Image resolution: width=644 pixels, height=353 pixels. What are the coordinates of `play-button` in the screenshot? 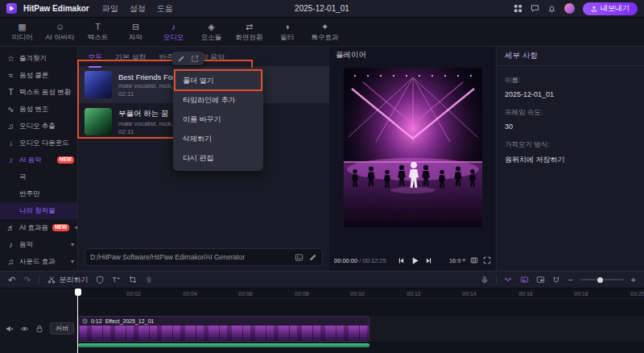 It's located at (415, 261).